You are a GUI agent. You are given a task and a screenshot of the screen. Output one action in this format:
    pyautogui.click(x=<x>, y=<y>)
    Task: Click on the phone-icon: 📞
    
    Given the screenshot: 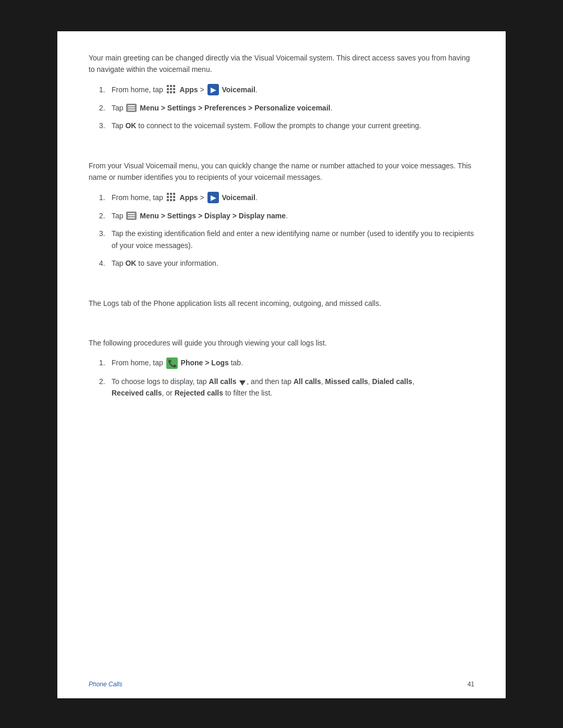 What is the action you would take?
    pyautogui.click(x=172, y=363)
    